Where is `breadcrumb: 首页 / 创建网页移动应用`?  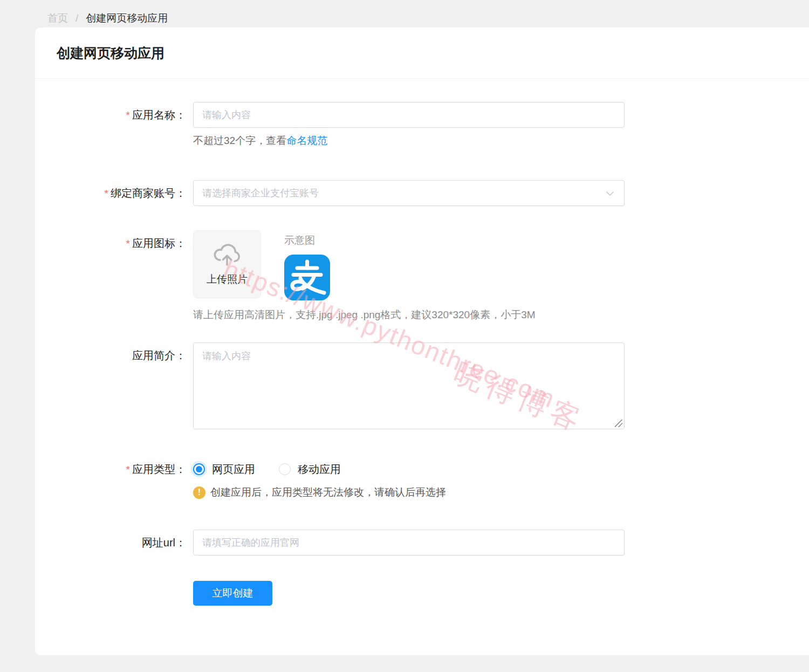
breadcrumb: 首页 / 创建网页移动应用 is located at coordinates (404, 14).